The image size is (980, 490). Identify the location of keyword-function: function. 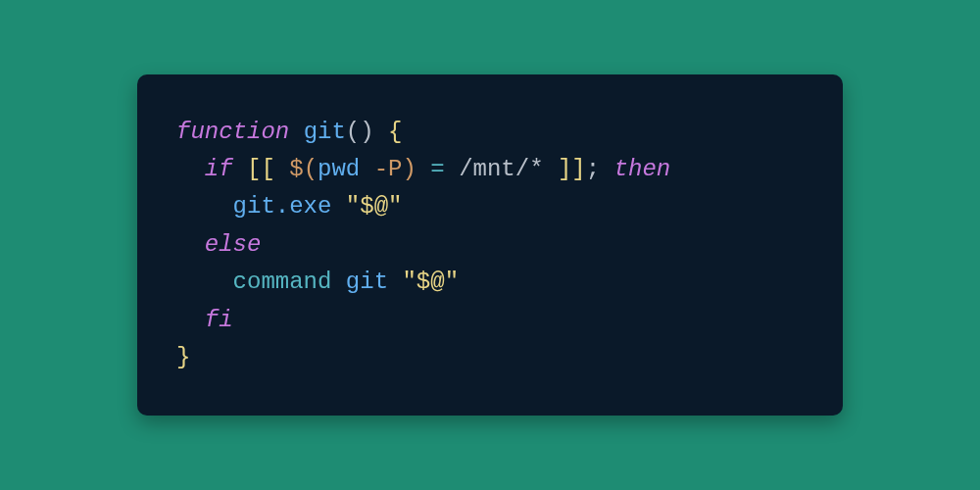
(233, 131).